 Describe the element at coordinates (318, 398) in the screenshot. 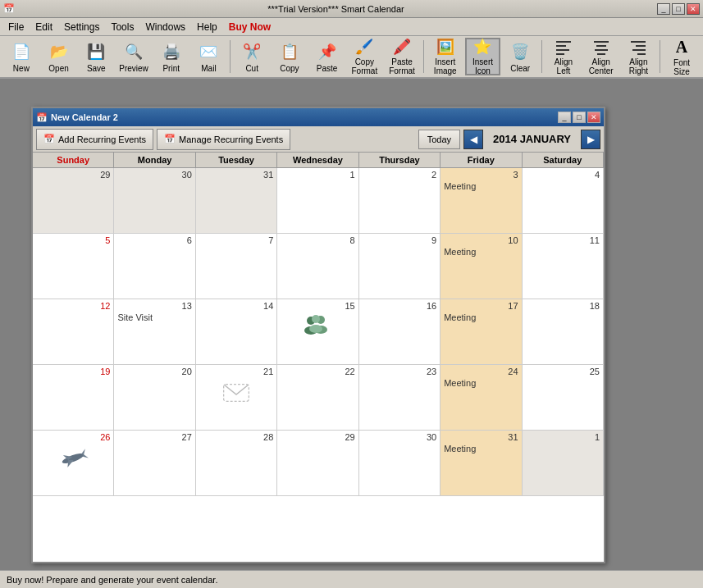

I see `table-row: 22` at that location.